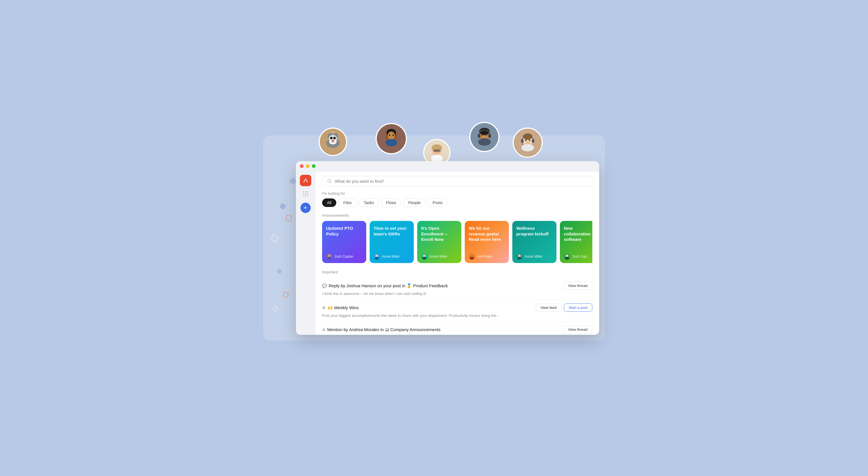  What do you see at coordinates (447, 248) in the screenshot?
I see `main-window: + I'm looking for All Files Tasks F` at bounding box center [447, 248].